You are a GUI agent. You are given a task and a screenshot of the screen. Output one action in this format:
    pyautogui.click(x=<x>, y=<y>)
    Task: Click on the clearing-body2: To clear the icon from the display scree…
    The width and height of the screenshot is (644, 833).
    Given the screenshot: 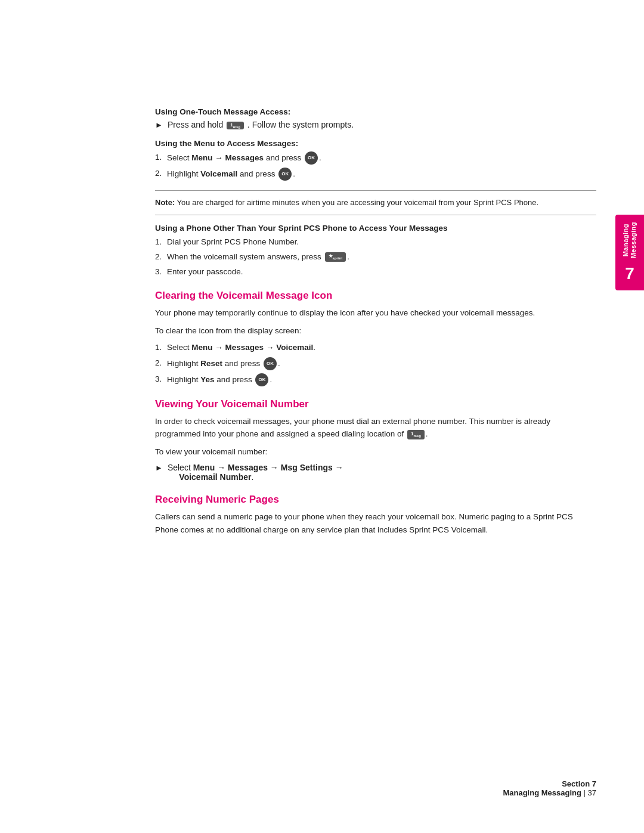 What is the action you would take?
    pyautogui.click(x=376, y=331)
    